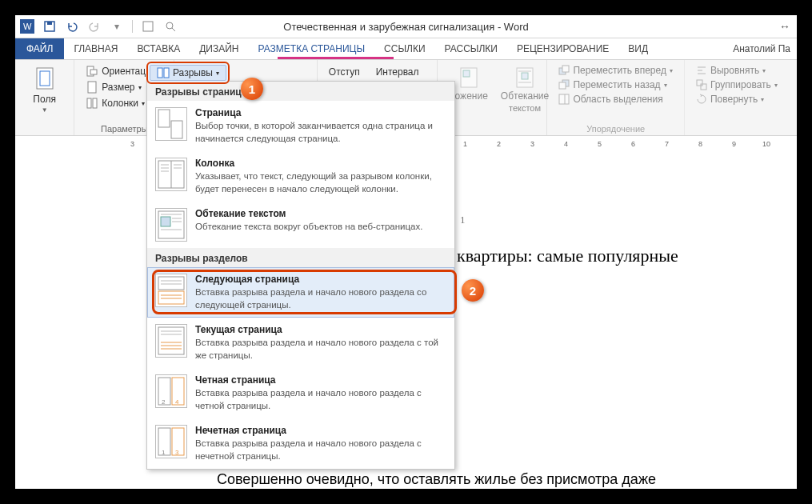 The height and width of the screenshot is (504, 812). Describe the element at coordinates (301, 176) in the screenshot. I see `menu-item-column: Колонка Указывает, что текст, следующий …` at that location.